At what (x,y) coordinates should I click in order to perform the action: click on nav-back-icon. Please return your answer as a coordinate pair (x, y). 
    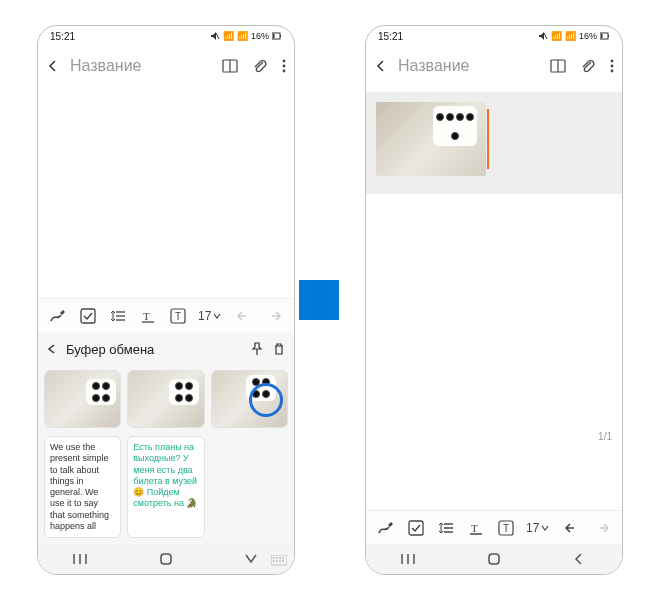
    Looking at the image, I should click on (579, 559).